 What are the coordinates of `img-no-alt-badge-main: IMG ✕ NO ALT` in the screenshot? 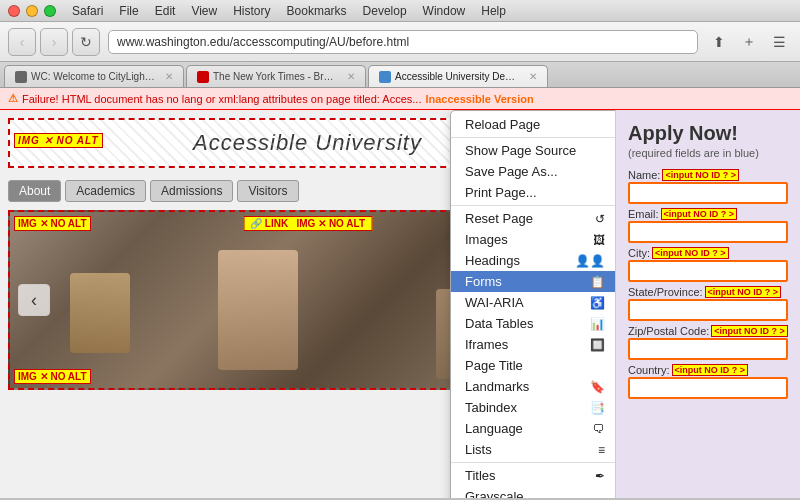 It's located at (52, 224).